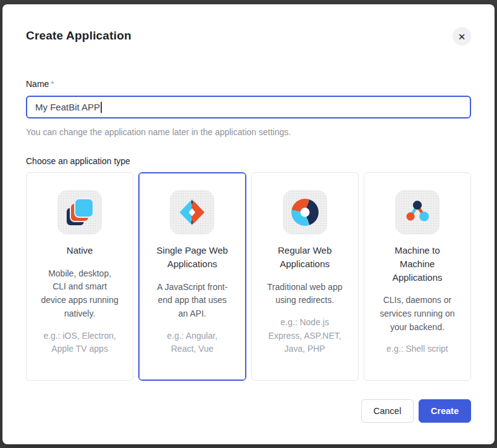 This screenshot has height=448, width=497. I want to click on stacked-square-cyan, so click(84, 208).